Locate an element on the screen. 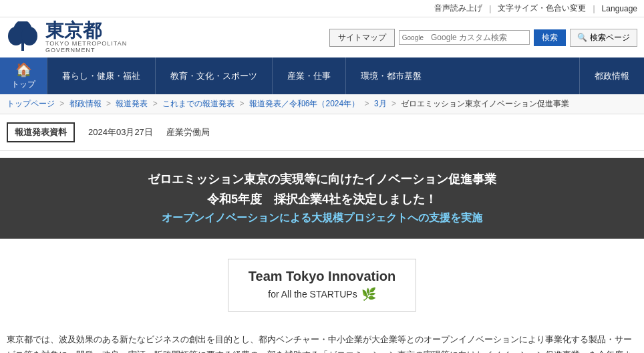 The height and width of the screenshot is (353, 644). press-label: 報道発表資料 is located at coordinates (41, 132).